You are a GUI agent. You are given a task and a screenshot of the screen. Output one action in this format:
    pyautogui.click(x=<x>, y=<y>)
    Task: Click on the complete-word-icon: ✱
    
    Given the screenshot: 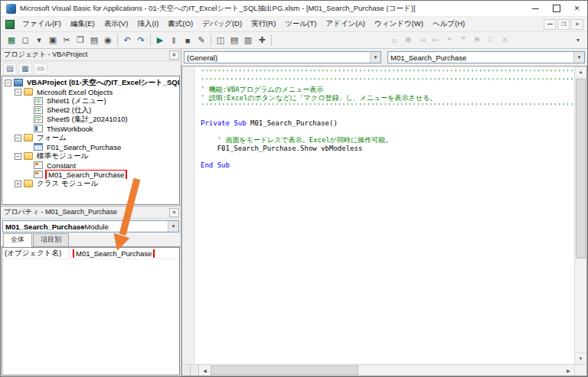 What is the action you would take?
    pyautogui.click(x=408, y=41)
    